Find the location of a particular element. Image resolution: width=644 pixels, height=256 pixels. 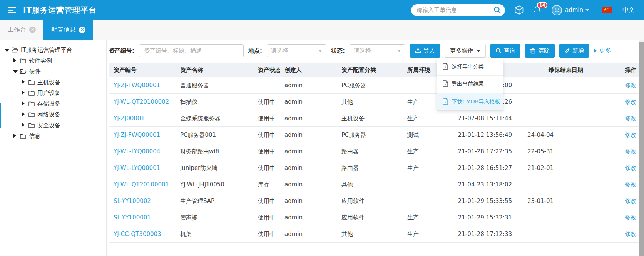

tree-node-3: 主机设备 is located at coordinates (53, 82).